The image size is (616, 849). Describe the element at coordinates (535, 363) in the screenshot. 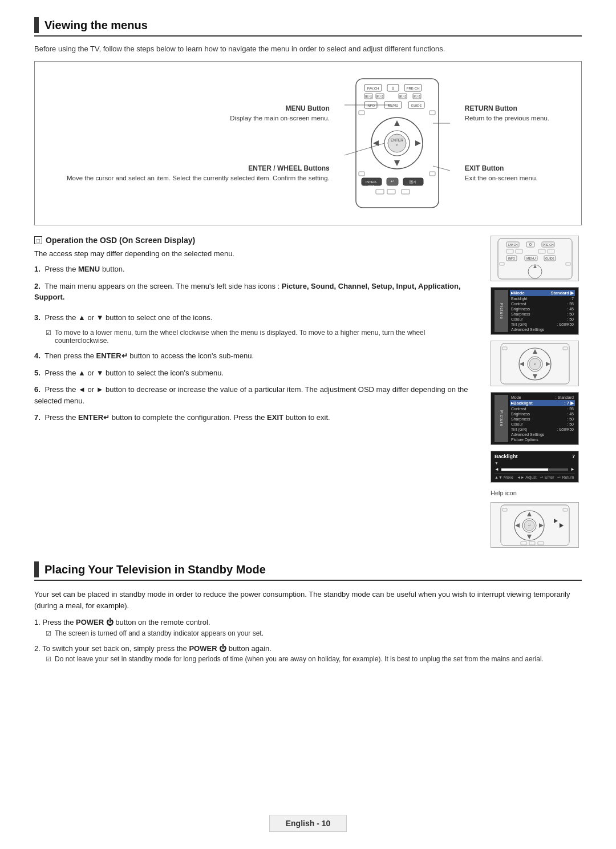

I see `remote-mini-wheel: ↵` at that location.